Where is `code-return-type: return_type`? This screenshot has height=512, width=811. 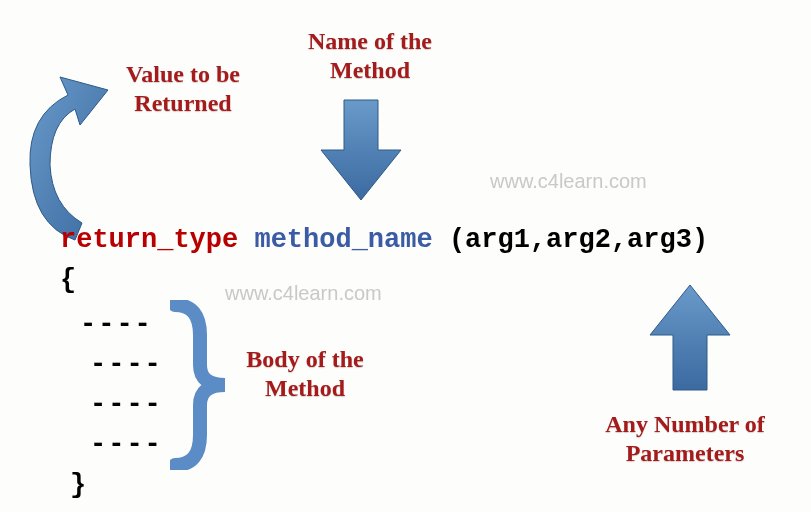
code-return-type: return_type is located at coordinates (149, 240).